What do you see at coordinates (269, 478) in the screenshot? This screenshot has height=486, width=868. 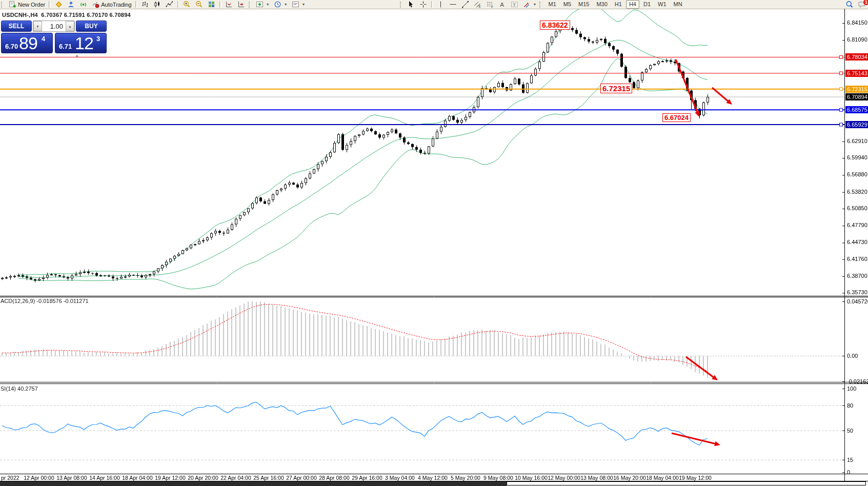 I see `date-axis-label: 25 Apr 16:00` at bounding box center [269, 478].